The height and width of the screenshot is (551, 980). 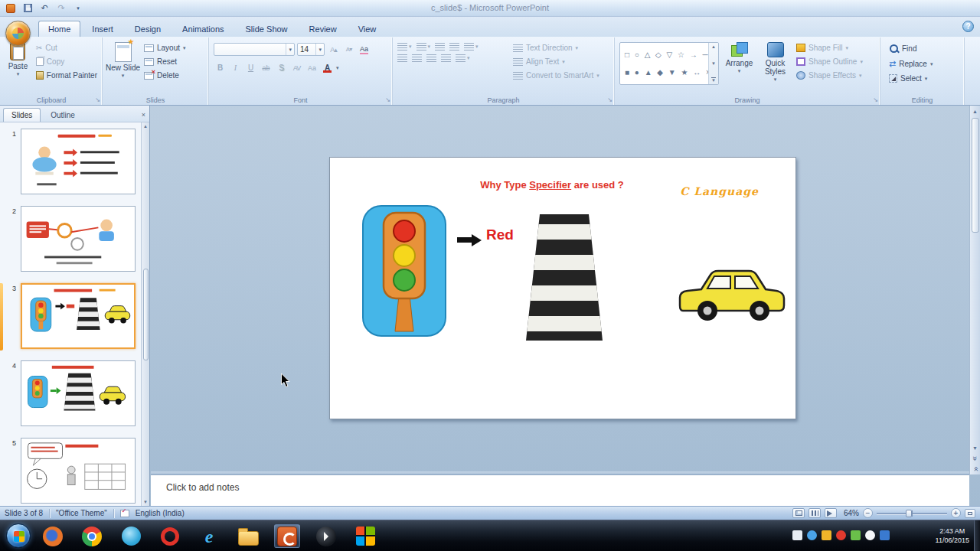 What do you see at coordinates (975, 448) in the screenshot?
I see `scroll-down-button` at bounding box center [975, 448].